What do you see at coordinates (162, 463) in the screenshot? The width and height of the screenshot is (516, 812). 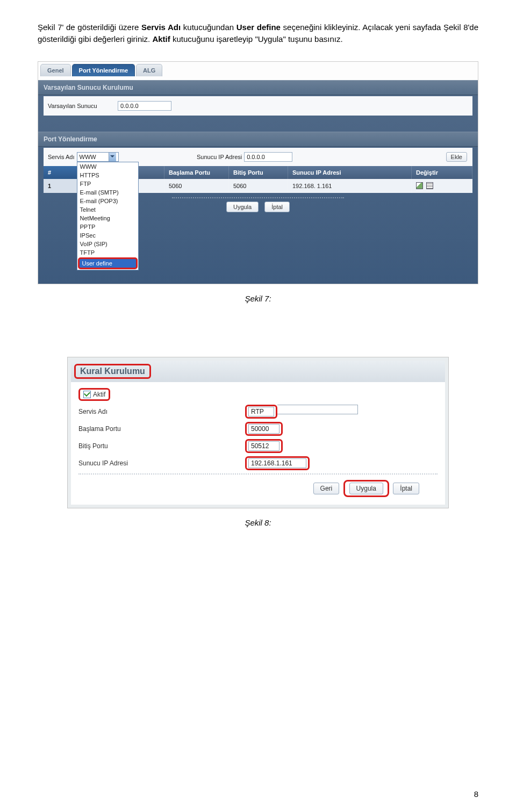 I see `label-ip: Sunucu IP Adresi` at bounding box center [162, 463].